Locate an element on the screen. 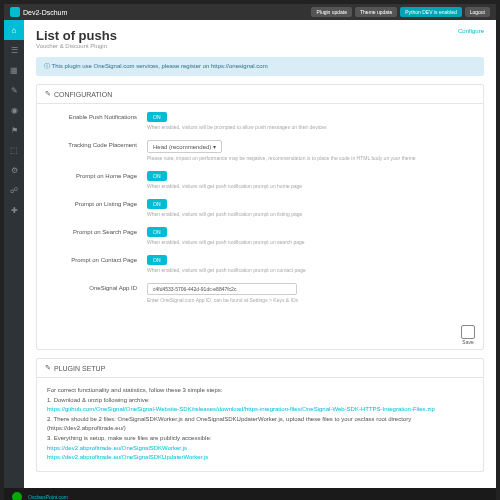  sidebar: ⌂ ☰ ▦ ✎ ◉ ⚑ ⬚ ⚙ ☍ ✚ is located at coordinates (14, 254).